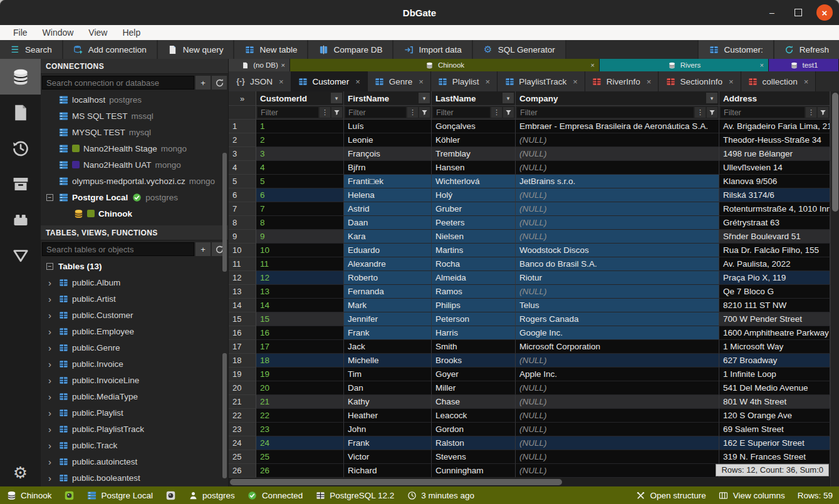  Describe the element at coordinates (242, 471) in the screenshot. I see `row-number: 26` at that location.